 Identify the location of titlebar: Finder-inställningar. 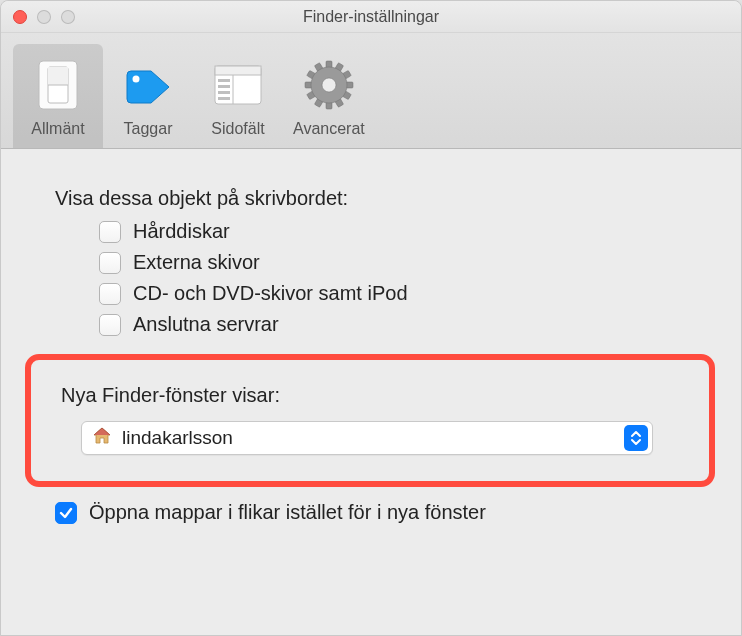
(371, 17).